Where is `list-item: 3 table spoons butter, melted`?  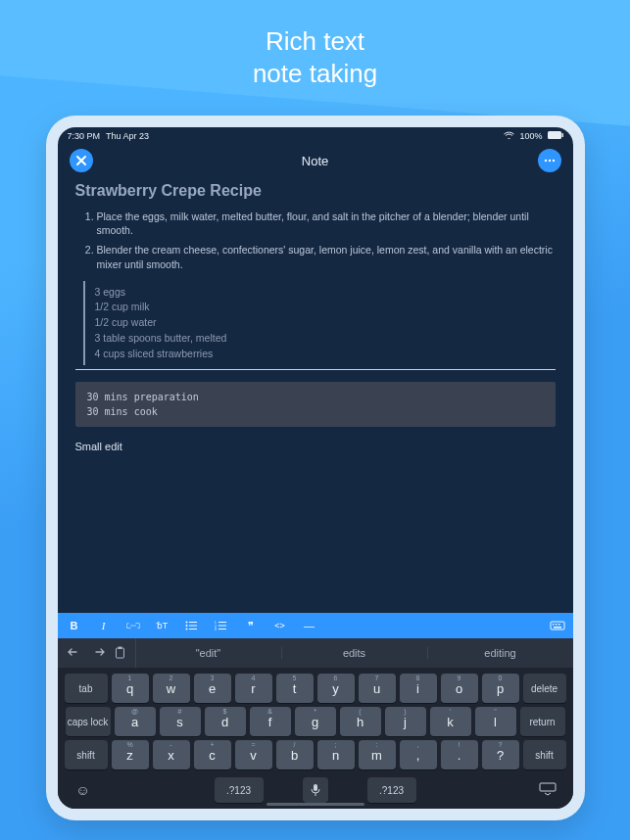 list-item: 3 table spoons butter, melted is located at coordinates (325, 339).